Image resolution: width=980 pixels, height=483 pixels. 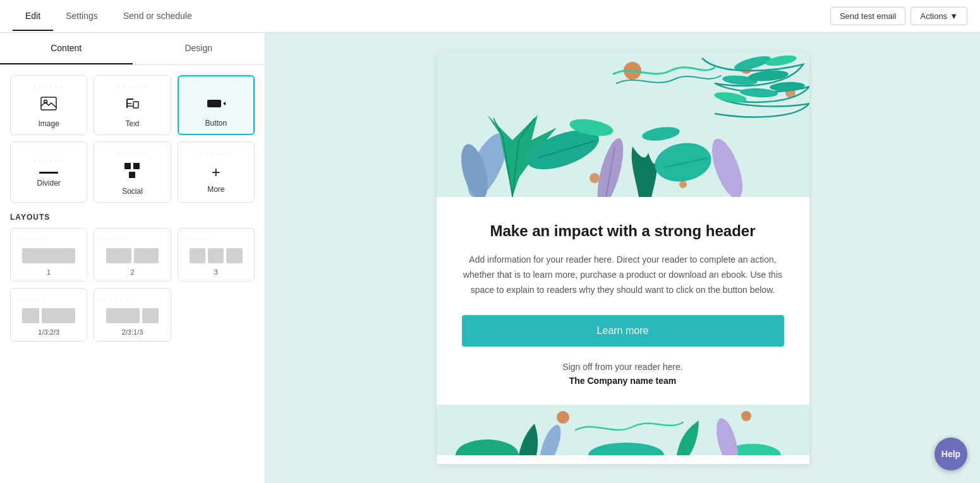 I want to click on top-nav: Edit Settings Send or schedule Send test…, so click(x=490, y=16).